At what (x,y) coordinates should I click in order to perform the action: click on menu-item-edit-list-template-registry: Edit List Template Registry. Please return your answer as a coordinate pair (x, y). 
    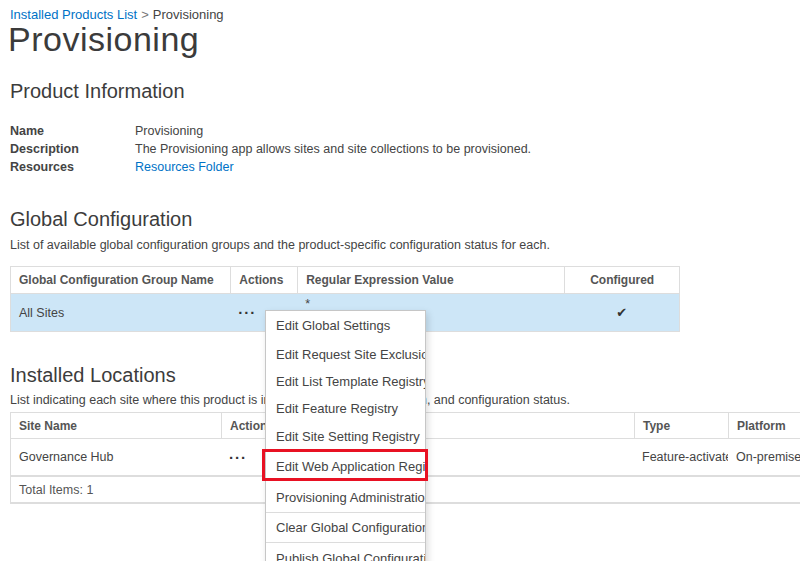
    Looking at the image, I should click on (346, 382).